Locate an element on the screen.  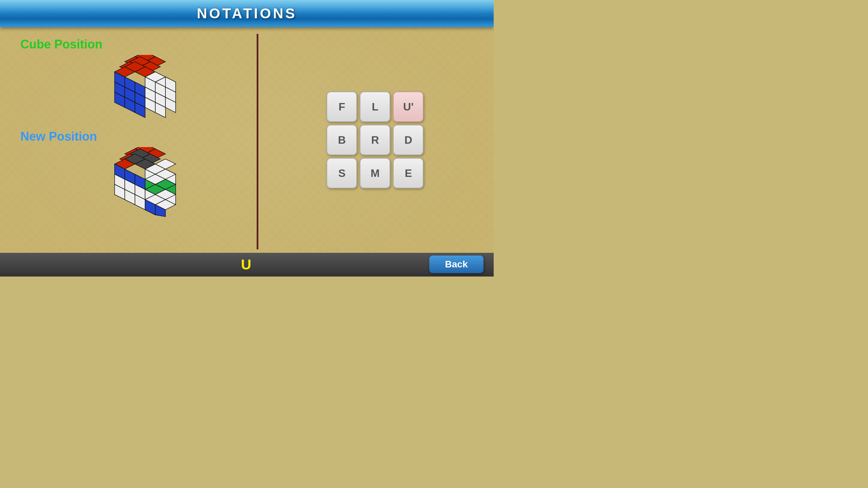
new-position-wrapper is located at coordinates (142, 183).